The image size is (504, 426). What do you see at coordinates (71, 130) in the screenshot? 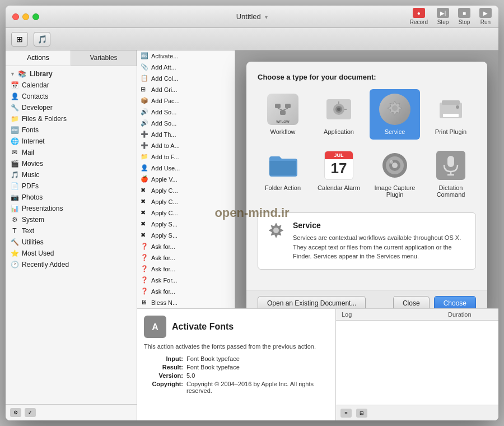
I see `sidebar-item-fonts: 🔤 Fonts` at bounding box center [71, 130].